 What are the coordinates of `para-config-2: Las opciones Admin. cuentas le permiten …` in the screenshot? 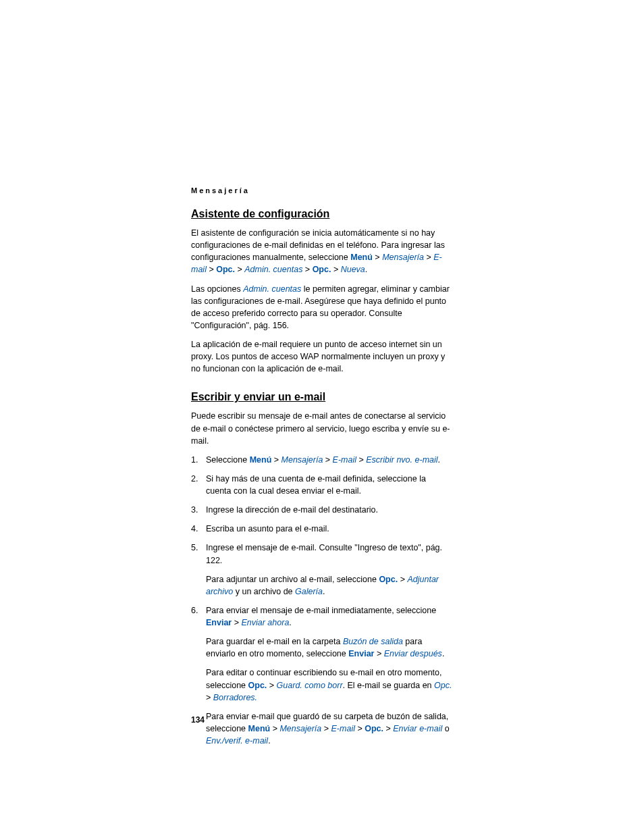 It's located at (322, 308).